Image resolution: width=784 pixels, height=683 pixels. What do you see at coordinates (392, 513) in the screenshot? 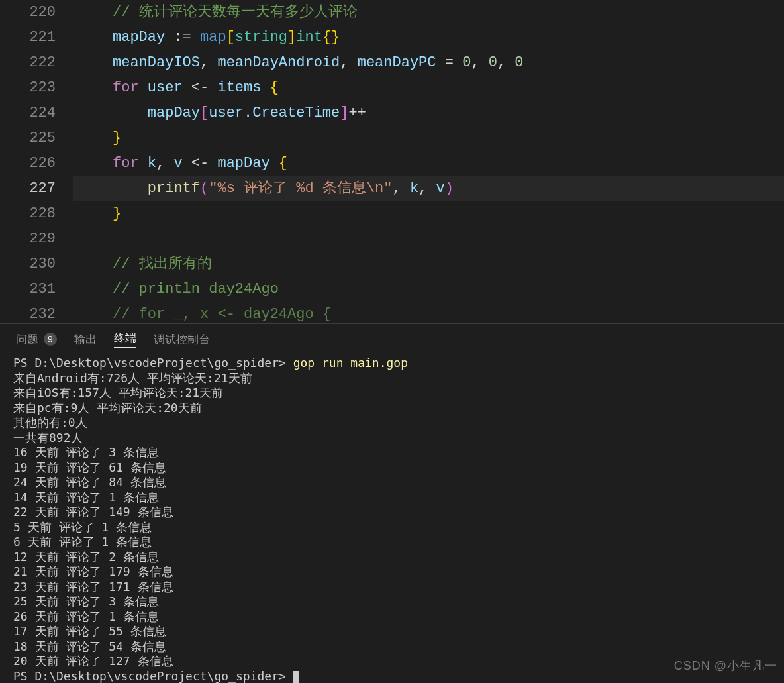
I see `terminal-line: 22 天前 评论了 149 条信息` at bounding box center [392, 513].